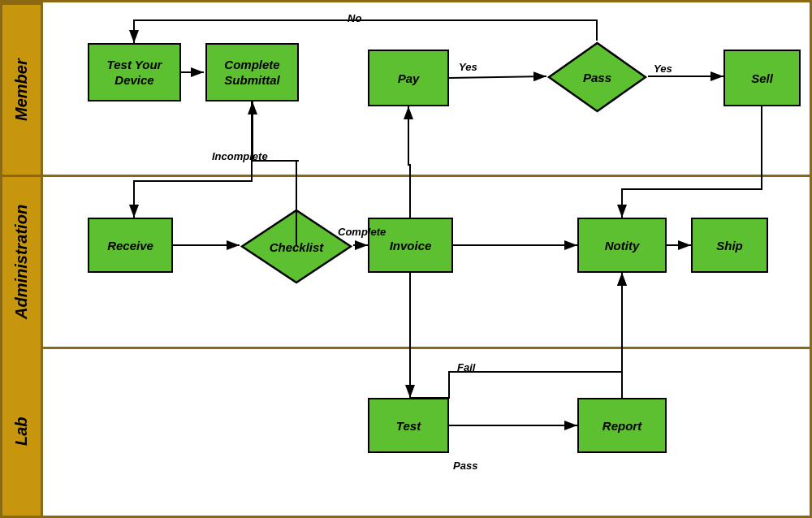  I want to click on pass-decision: Pass, so click(598, 77).